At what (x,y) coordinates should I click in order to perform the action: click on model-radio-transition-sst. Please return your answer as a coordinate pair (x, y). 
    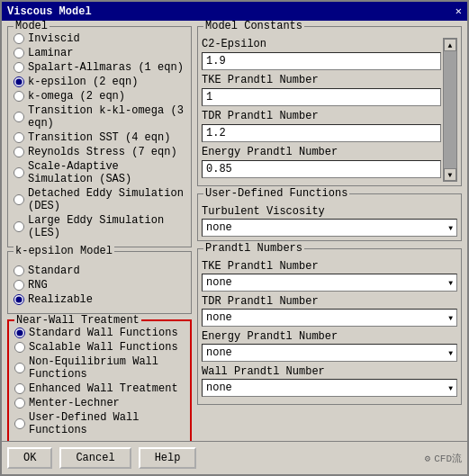
    Looking at the image, I should click on (19, 138).